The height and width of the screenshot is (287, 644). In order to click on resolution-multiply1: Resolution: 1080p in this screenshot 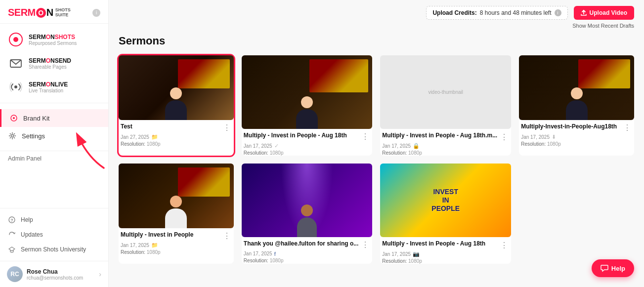, I will do `click(307, 153)`.